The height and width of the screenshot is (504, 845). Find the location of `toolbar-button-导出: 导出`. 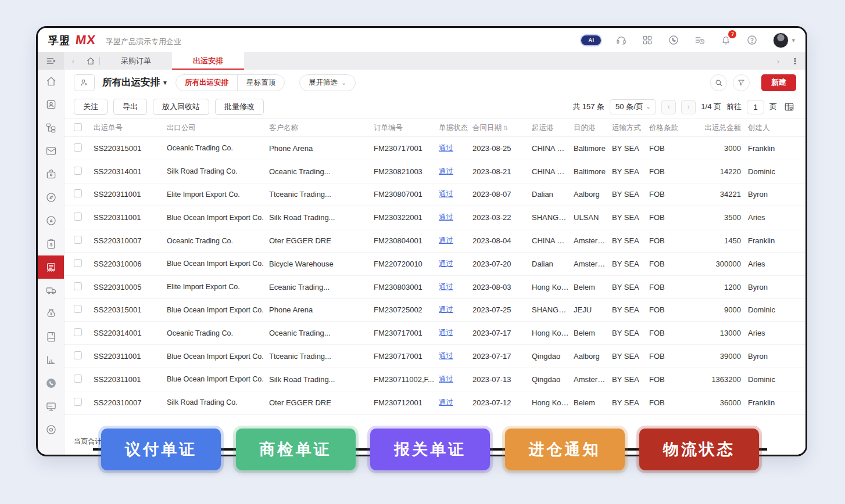

toolbar-button-导出: 导出 is located at coordinates (130, 107).